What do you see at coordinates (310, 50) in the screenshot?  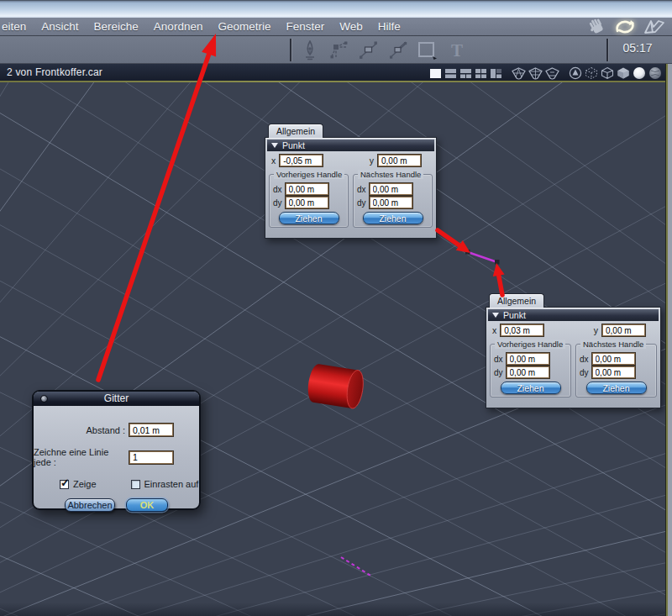 I see `pen-tool` at bounding box center [310, 50].